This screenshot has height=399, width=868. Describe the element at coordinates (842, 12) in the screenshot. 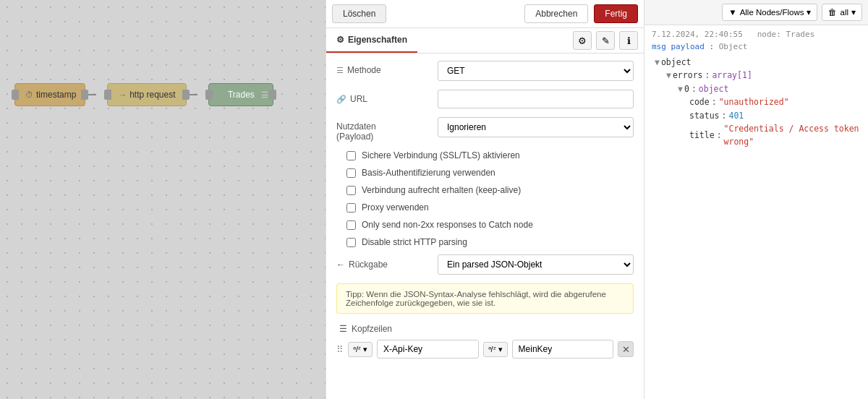

I see `all-button: 🗑 all ▾` at that location.